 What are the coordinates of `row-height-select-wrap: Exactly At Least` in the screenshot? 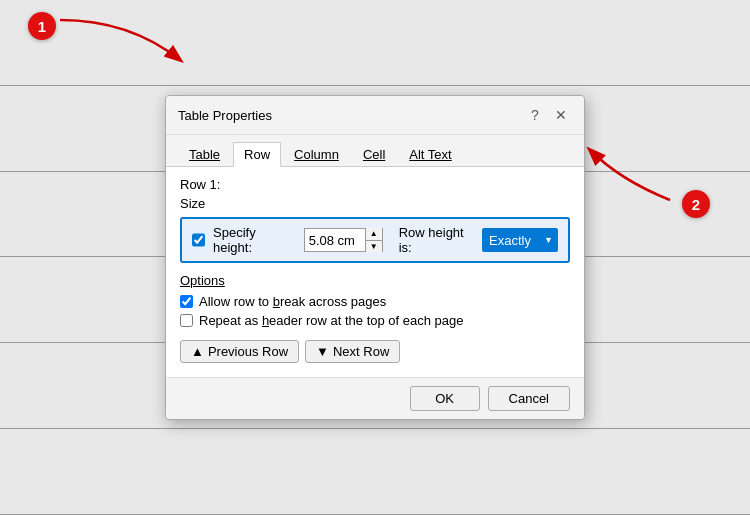 It's located at (520, 240).